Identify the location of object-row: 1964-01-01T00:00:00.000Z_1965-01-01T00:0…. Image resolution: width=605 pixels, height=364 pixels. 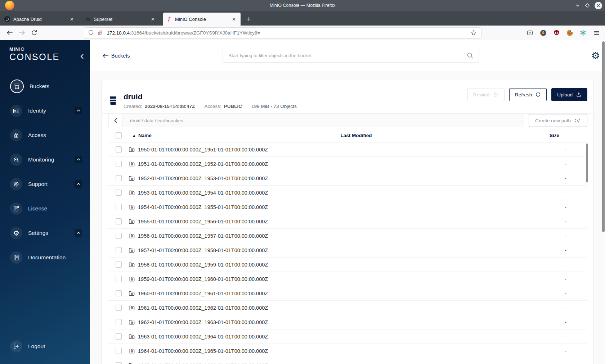
(348, 351).